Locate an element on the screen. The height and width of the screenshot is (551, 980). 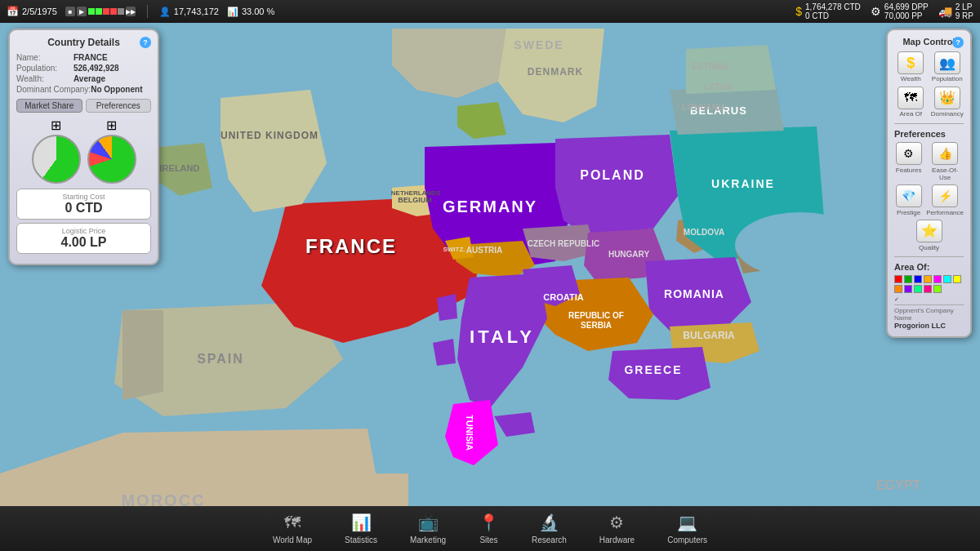
svg-text: SWITZ. is located at coordinates (454, 250).